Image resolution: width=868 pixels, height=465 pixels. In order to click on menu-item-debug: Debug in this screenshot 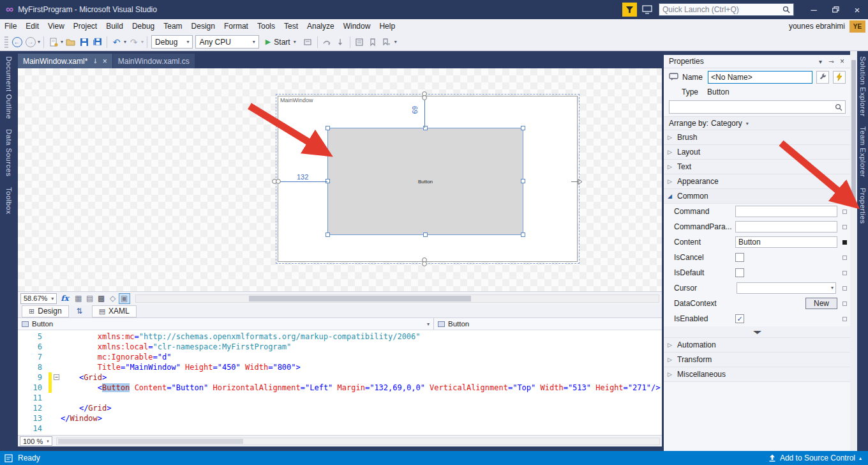, I will do `click(143, 26)`.